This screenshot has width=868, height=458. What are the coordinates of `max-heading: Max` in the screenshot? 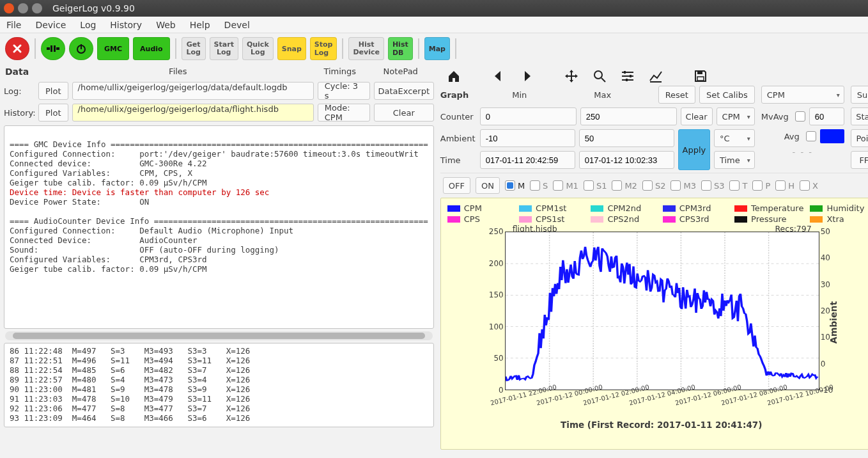 It's located at (603, 95).